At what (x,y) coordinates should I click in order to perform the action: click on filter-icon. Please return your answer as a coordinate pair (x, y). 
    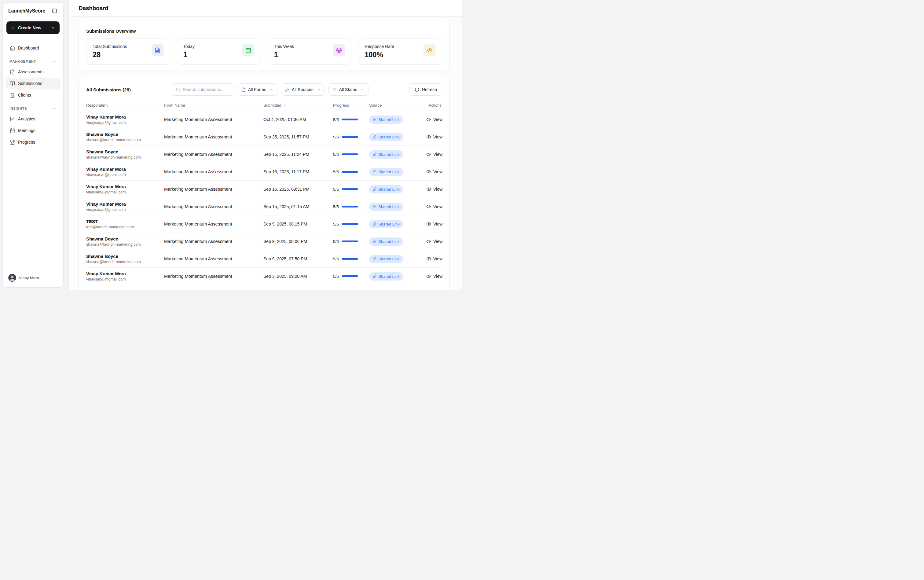
    Looking at the image, I should click on (334, 90).